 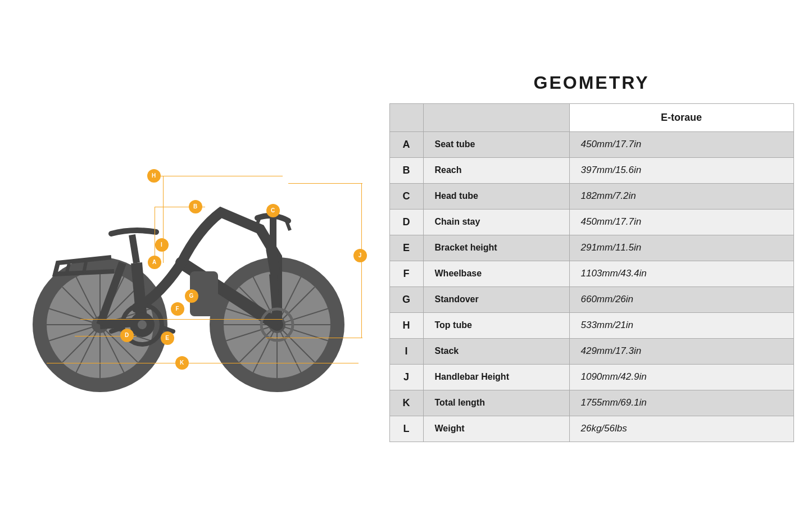 I want to click on dot-G: G, so click(x=192, y=296).